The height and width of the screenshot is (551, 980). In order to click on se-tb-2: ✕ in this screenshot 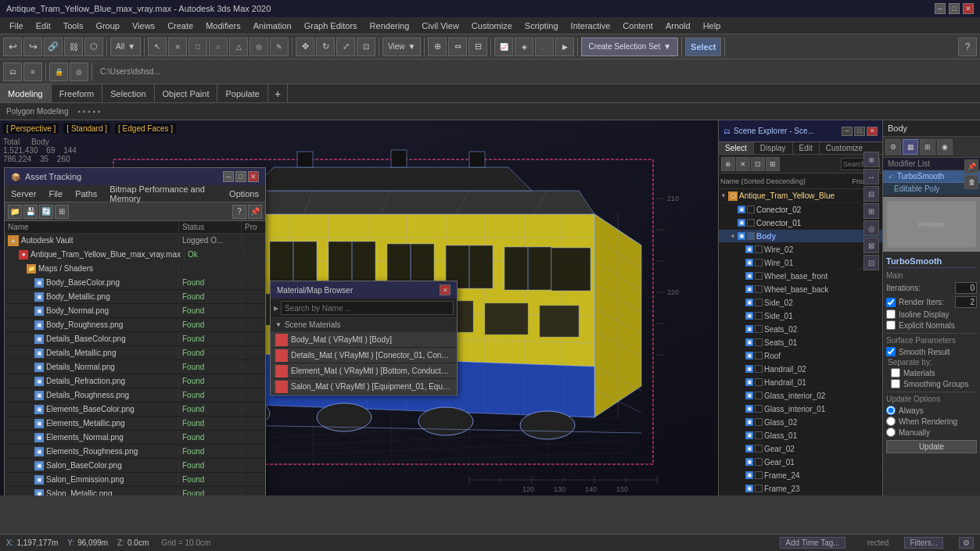, I will do `click(743, 164)`.